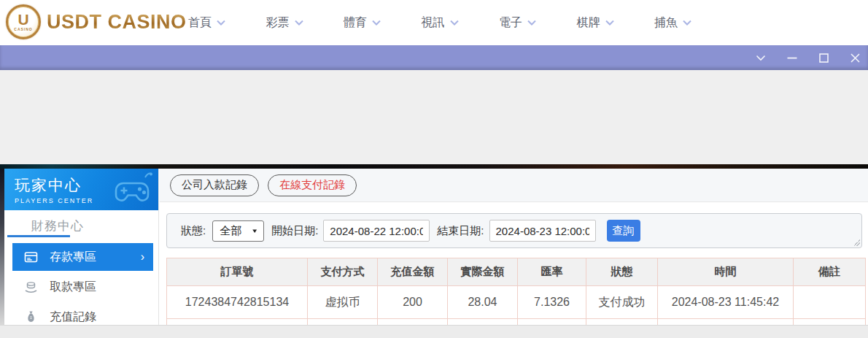  What do you see at coordinates (855, 58) in the screenshot?
I see `window-close-button` at bounding box center [855, 58].